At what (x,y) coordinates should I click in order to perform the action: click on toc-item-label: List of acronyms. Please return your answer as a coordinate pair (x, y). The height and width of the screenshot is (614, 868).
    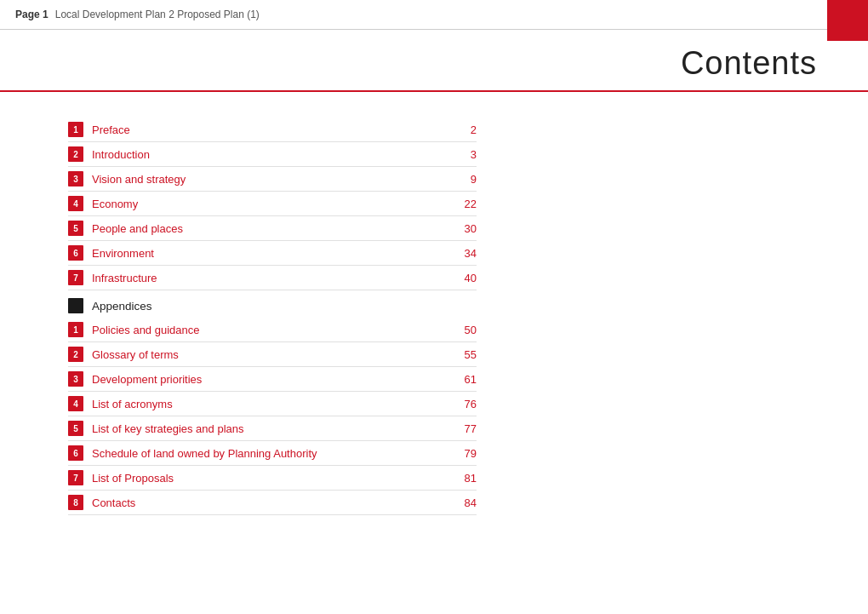
    Looking at the image, I should click on (271, 404).